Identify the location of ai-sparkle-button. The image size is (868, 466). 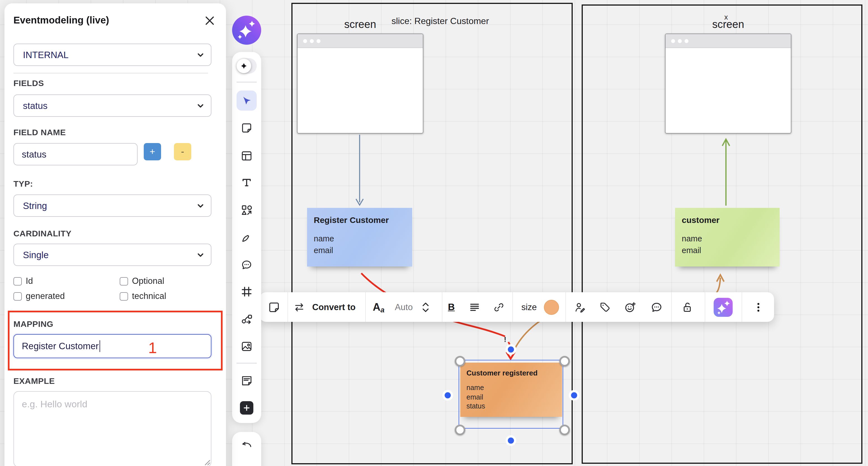
(723, 307).